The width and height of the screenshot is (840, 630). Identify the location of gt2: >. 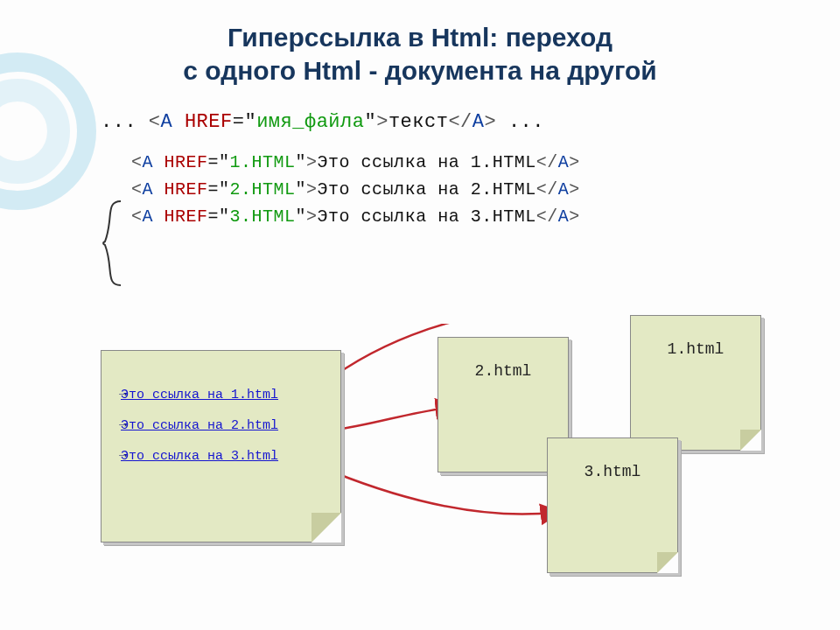
(491, 122).